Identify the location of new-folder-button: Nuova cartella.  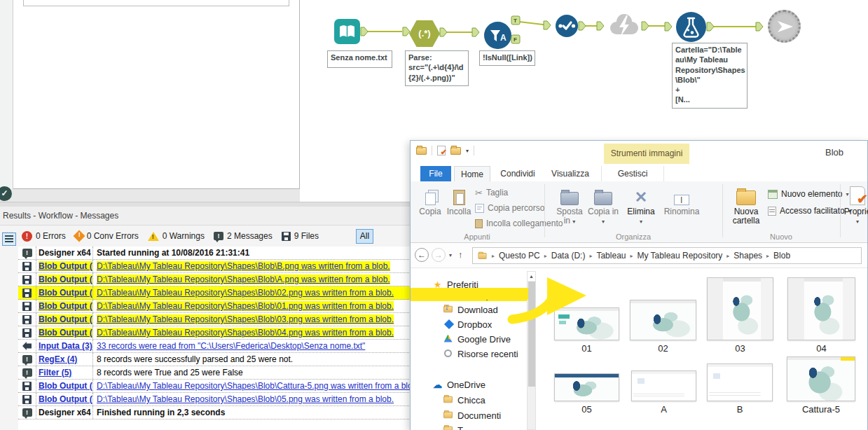
(746, 204).